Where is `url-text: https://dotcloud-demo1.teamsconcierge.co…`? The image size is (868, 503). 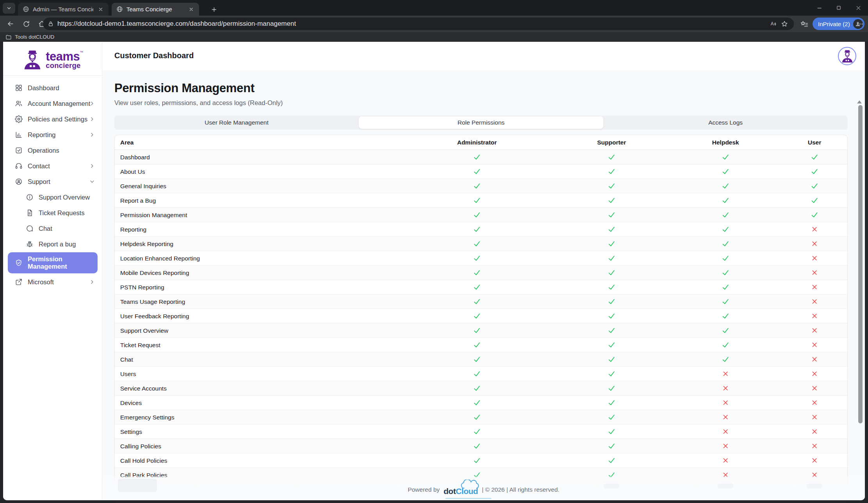 url-text: https://dotcloud-demo1.teamsconcierge.co… is located at coordinates (413, 24).